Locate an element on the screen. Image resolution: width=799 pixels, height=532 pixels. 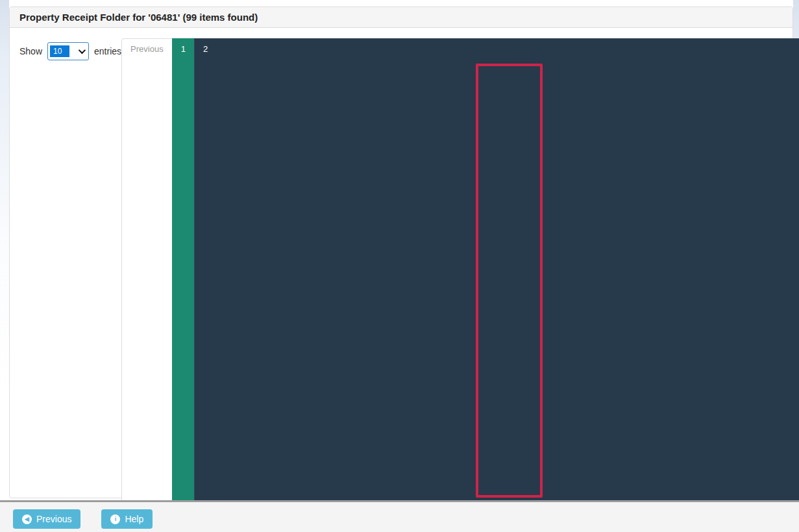
page-button-1: 1 is located at coordinates (183, 285).